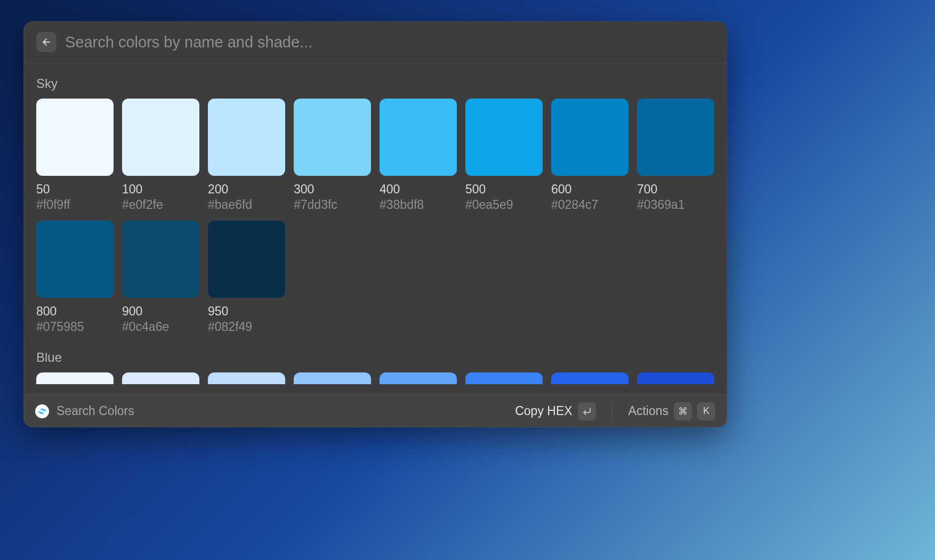 The height and width of the screenshot is (560, 935). I want to click on swatch-sky-950: 950#082f49, so click(246, 277).